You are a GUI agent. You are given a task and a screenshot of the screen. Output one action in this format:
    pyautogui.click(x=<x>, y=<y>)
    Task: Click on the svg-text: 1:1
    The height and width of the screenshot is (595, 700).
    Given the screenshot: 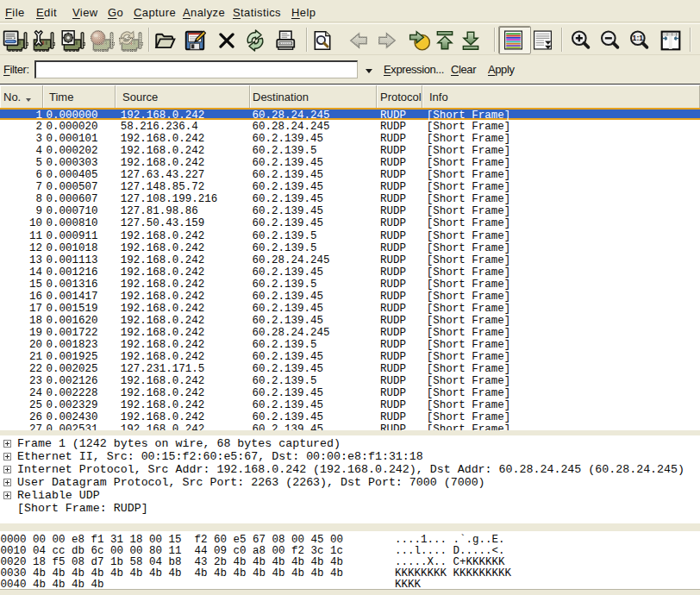 What is the action you would take?
    pyautogui.click(x=638, y=38)
    